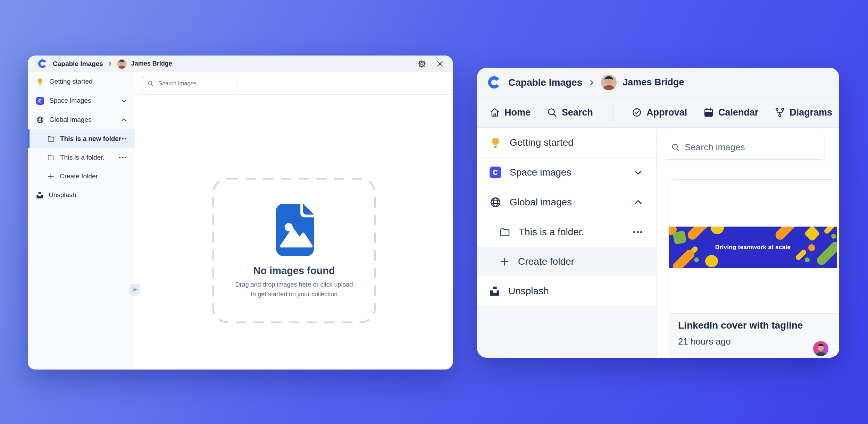 The height and width of the screenshot is (424, 868). I want to click on image-preview: Driving teamwork at scale, so click(753, 246).